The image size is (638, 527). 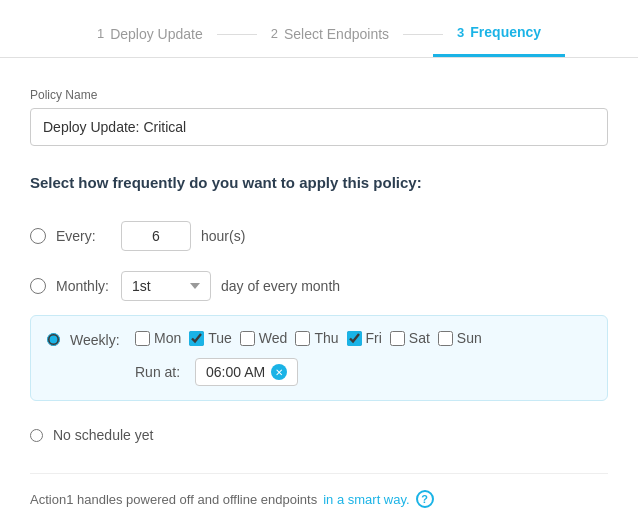 I want to click on monthly-label: Monthly:, so click(x=84, y=286).